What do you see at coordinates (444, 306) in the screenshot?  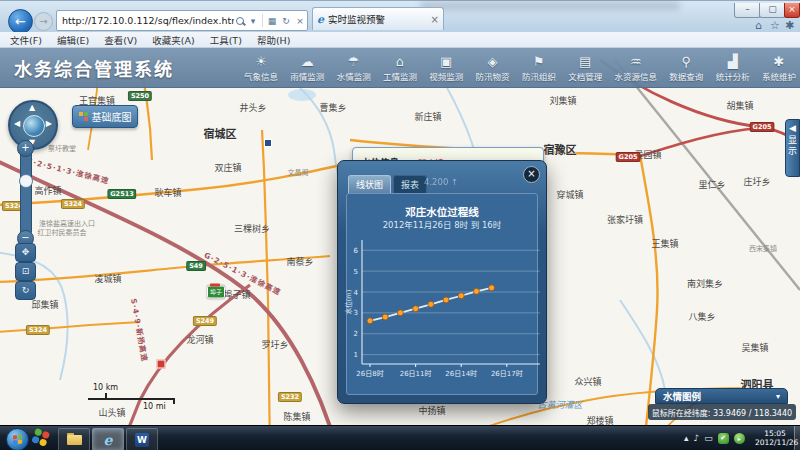 I see `line-chart: 12345626日8时26日11时26日14时26日17时水位(m)` at bounding box center [444, 306].